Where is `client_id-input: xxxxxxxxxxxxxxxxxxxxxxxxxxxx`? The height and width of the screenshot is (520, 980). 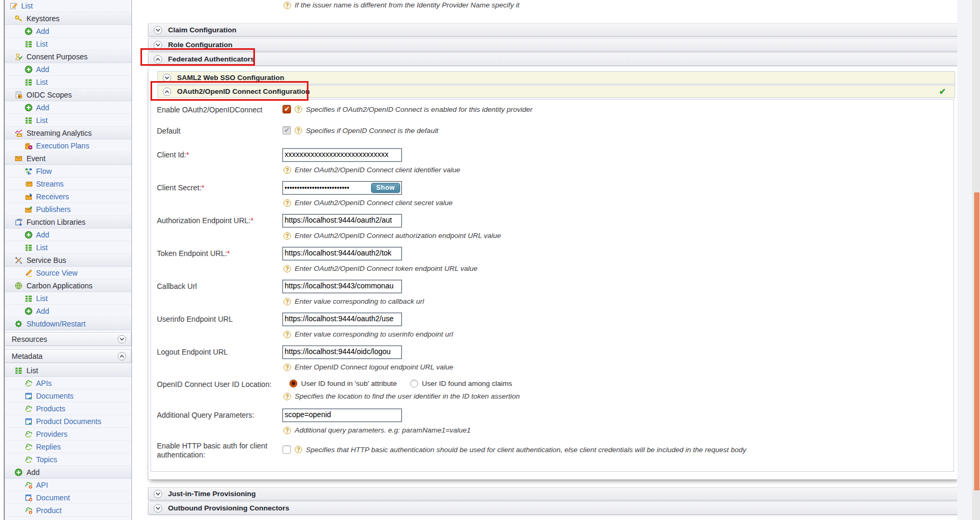
client_id-input: xxxxxxxxxxxxxxxxxxxxxxxxxxxx is located at coordinates (342, 155).